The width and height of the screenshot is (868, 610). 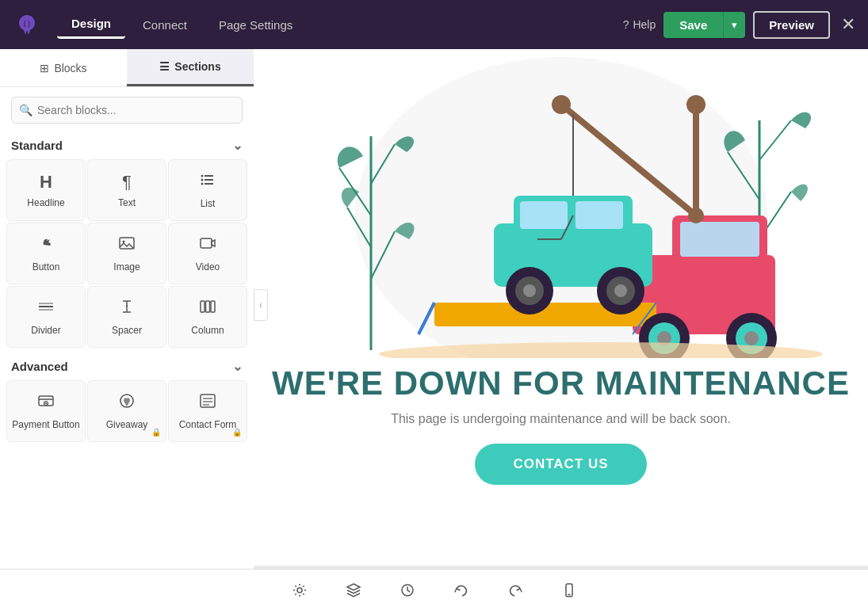 I want to click on block-contact-form: Contact Form 🔒, so click(x=208, y=411).